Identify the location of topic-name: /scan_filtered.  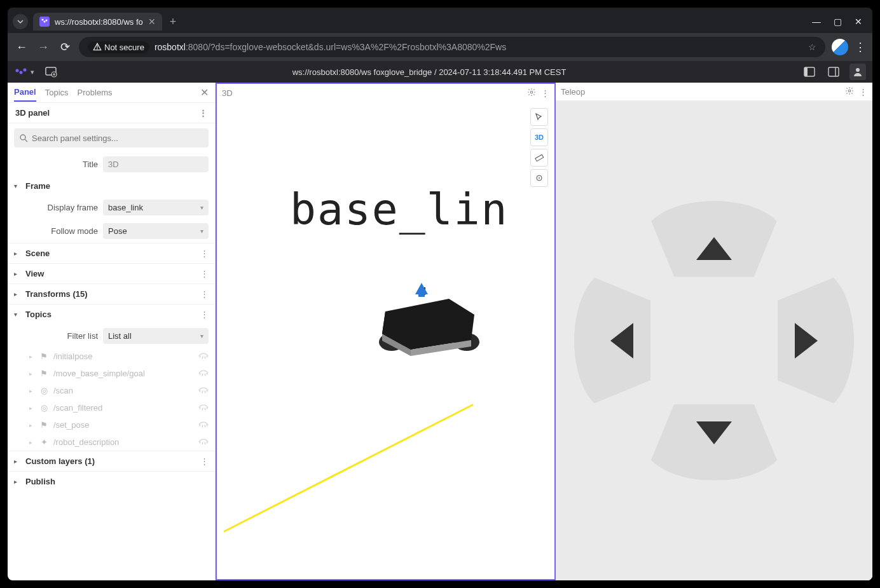
(123, 408).